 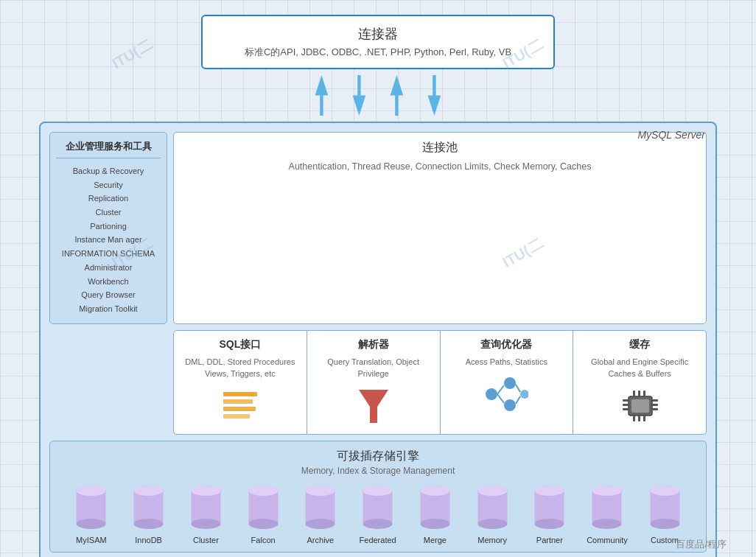 I want to click on enterprise-box: 企业管理服务和工具 Backup & Recovery Security Rep…, so click(x=108, y=228).